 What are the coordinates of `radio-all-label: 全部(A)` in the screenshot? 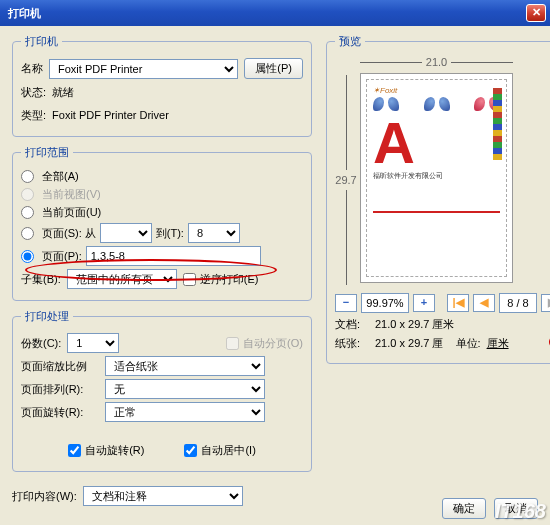 It's located at (60, 176).